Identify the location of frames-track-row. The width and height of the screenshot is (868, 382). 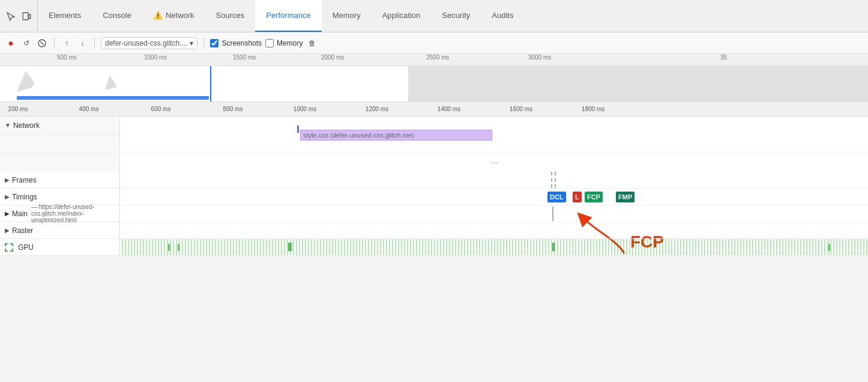
(494, 180).